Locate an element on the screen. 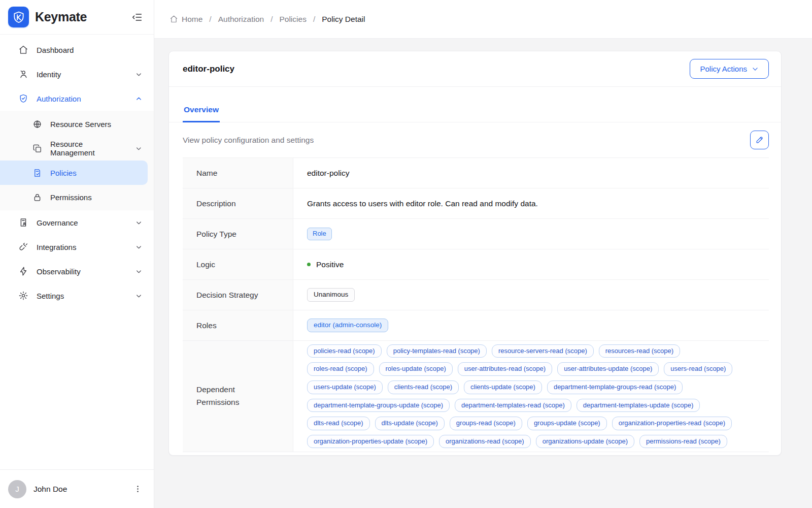 This screenshot has width=812, height=508. permission-chip: users-update (scope) is located at coordinates (345, 387).